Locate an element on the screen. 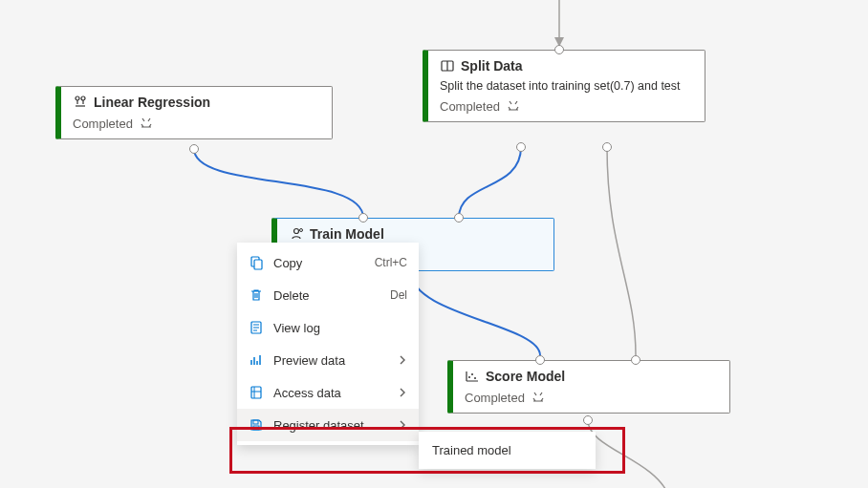 Image resolution: width=868 pixels, height=488 pixels. log-icon is located at coordinates (256, 328).